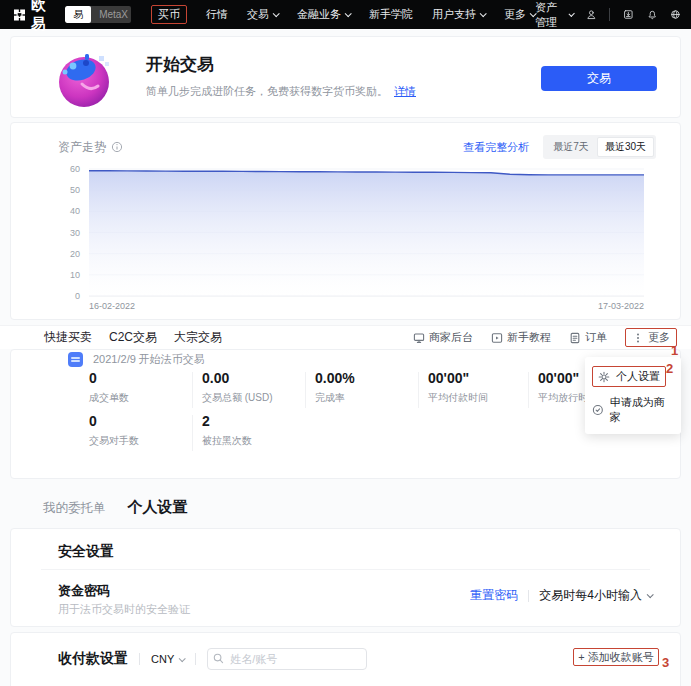 This screenshot has width=691, height=686. I want to click on payment-row: 收付款设置 CNY, so click(212, 659).